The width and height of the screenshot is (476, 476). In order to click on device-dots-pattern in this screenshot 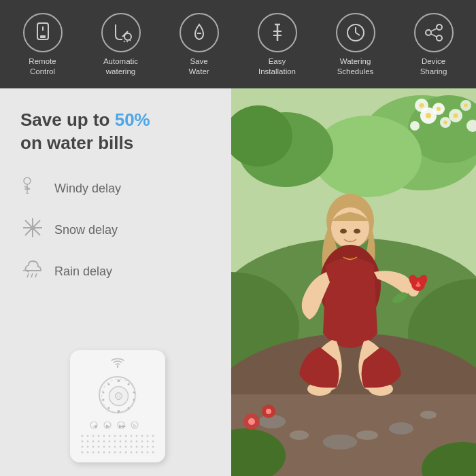, I will do `click(118, 444)`.